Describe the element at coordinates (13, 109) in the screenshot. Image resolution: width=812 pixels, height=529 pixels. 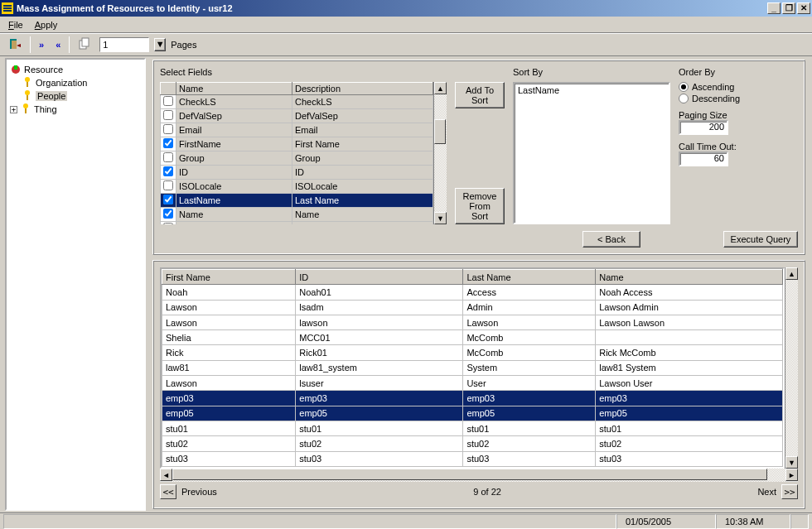
I see `tree-expand-icon: +` at that location.